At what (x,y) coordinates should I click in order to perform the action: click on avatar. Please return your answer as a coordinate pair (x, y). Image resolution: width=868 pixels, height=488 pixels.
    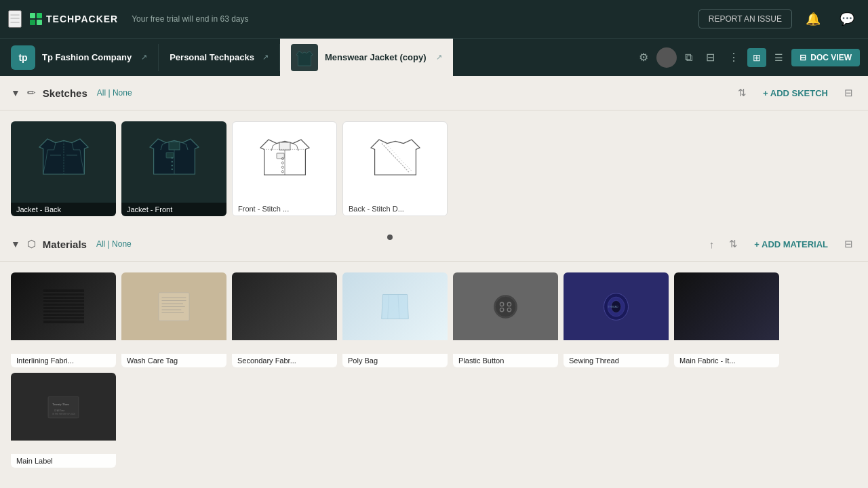
    Looking at the image, I should click on (667, 58).